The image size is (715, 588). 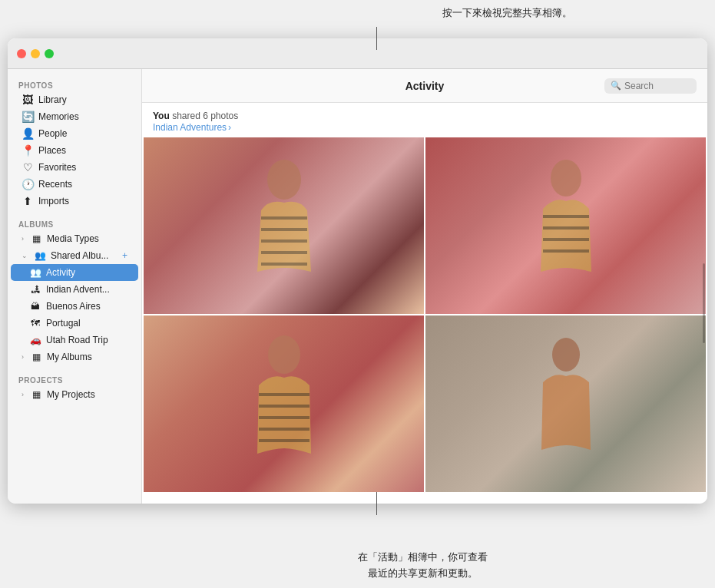 I want to click on media-types-icon: ▦, so click(x=36, y=239).